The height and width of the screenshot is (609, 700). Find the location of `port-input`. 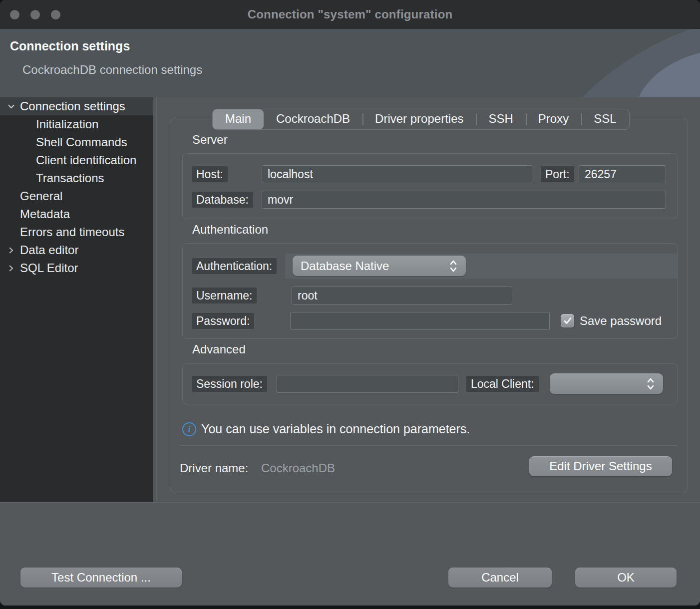

port-input is located at coordinates (622, 174).